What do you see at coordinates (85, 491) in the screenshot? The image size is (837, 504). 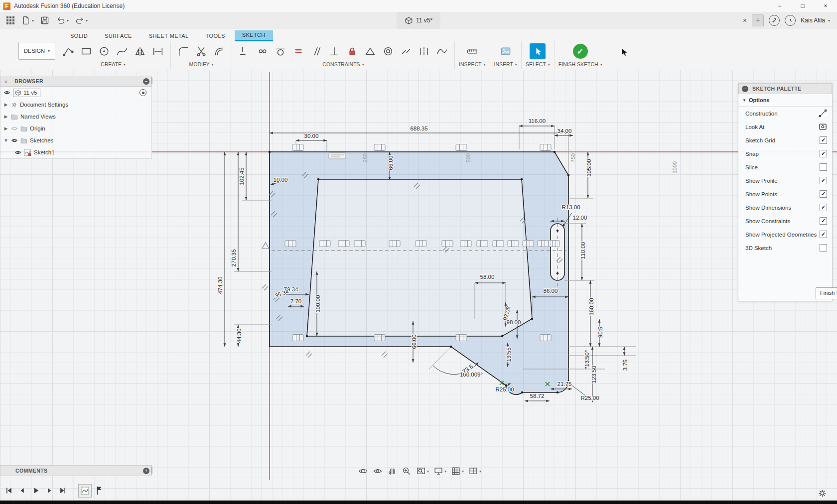 I see `timeline-sketch-marker` at bounding box center [85, 491].